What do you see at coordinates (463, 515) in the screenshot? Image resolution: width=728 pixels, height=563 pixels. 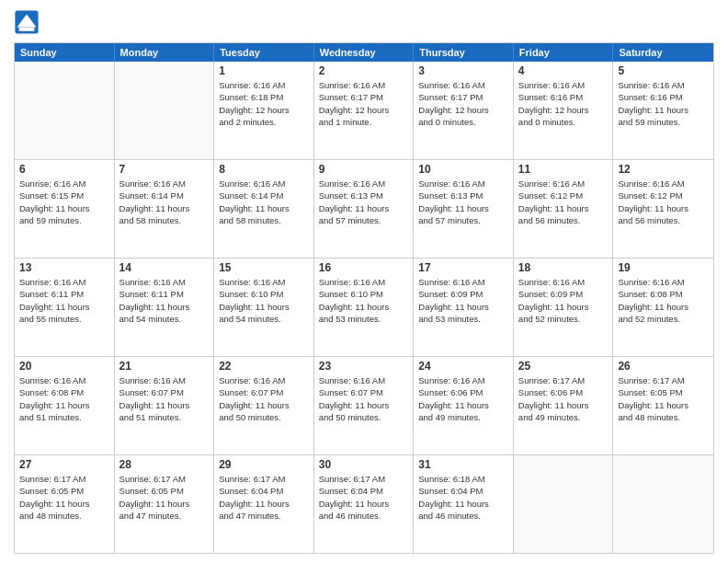 I see `cell-line: and 46 minutes.` at bounding box center [463, 515].